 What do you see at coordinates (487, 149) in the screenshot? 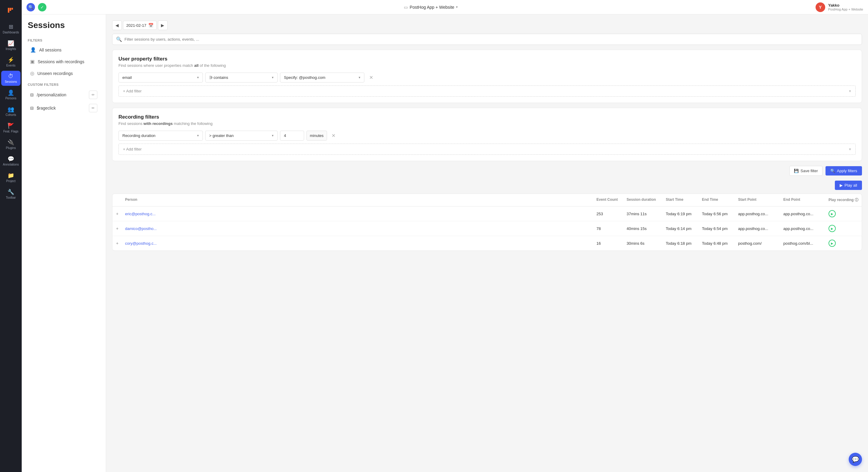
I see `add-recording-filter-button: + Add filter ▾` at bounding box center [487, 149].